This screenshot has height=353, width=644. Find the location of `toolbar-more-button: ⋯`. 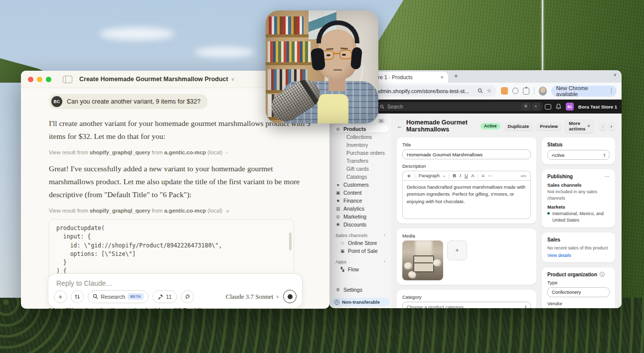

toolbar-more-button: ⋯ is located at coordinates (490, 176).